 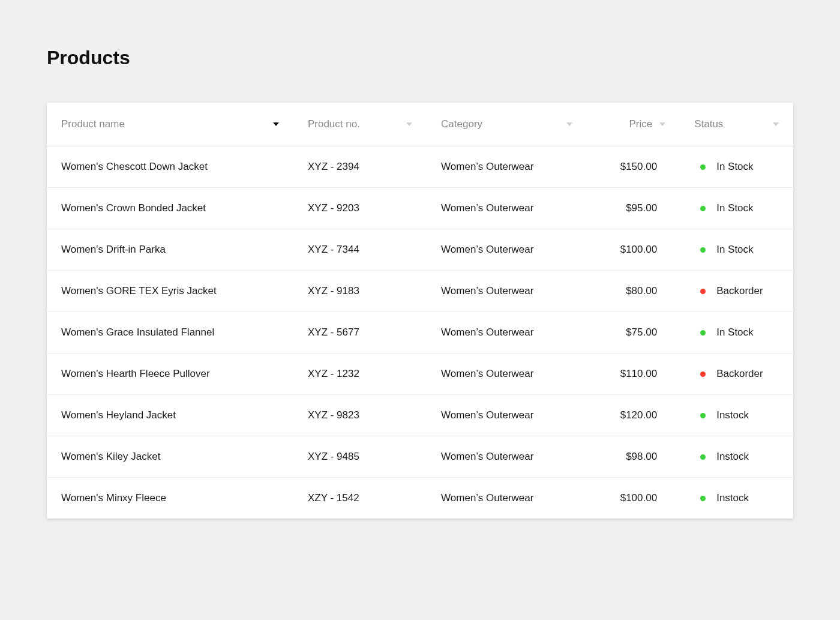 I want to click on cell-product-name: Women's Crown Bonded Jacket, so click(x=170, y=209).